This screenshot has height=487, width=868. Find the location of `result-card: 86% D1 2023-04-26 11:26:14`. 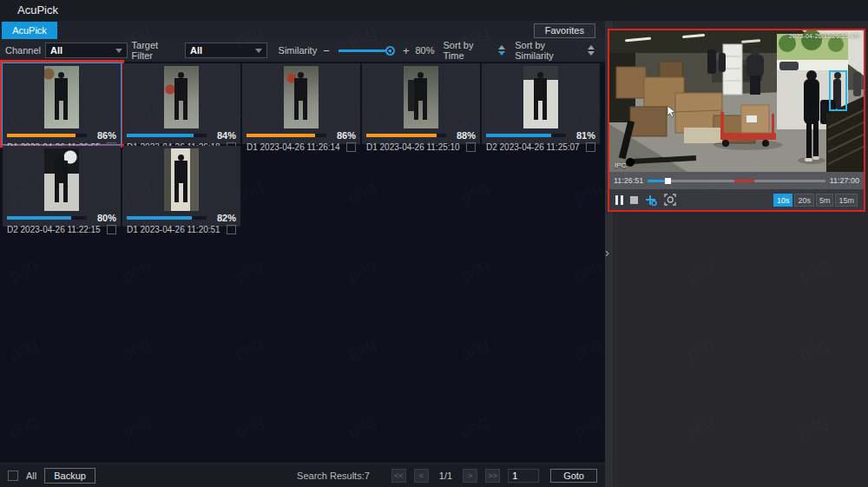

result-card: 86% D1 2023-04-26 11:26:14 is located at coordinates (301, 104).